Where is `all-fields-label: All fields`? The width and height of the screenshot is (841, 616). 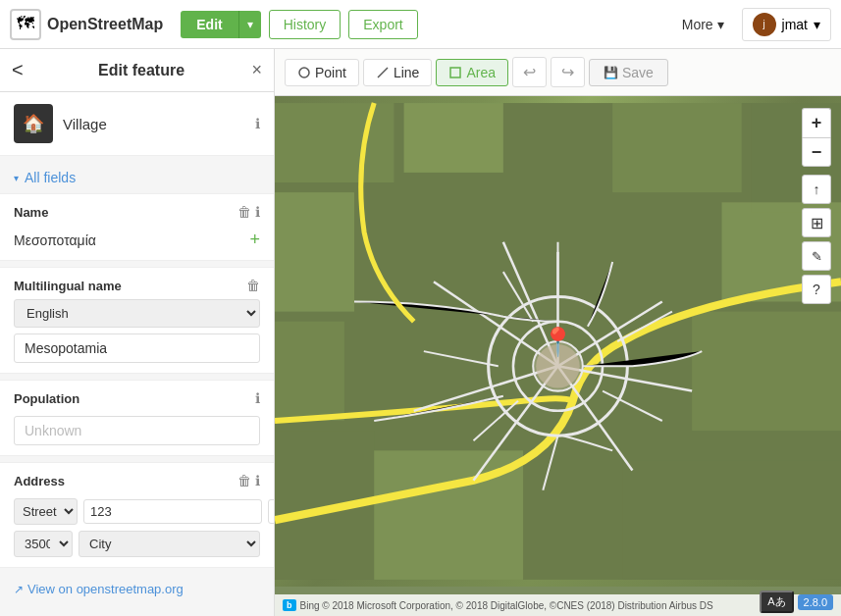
all-fields-label: All fields is located at coordinates (50, 178).